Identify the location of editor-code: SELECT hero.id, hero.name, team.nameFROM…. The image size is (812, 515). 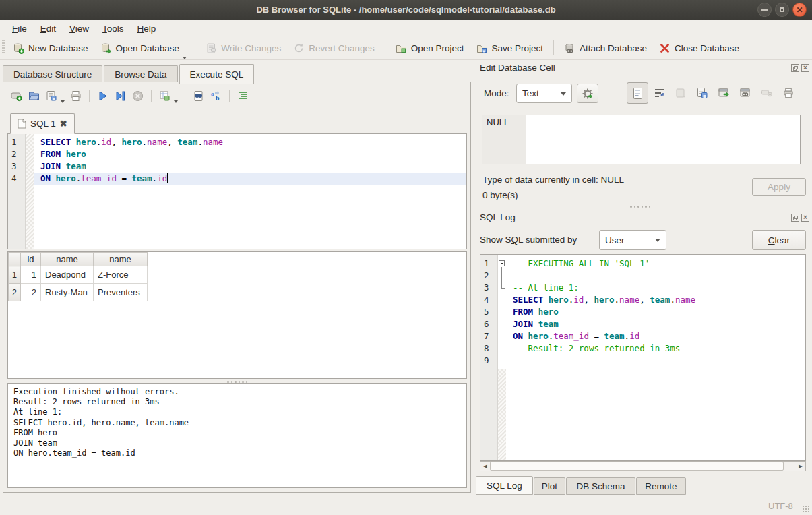
(250, 191).